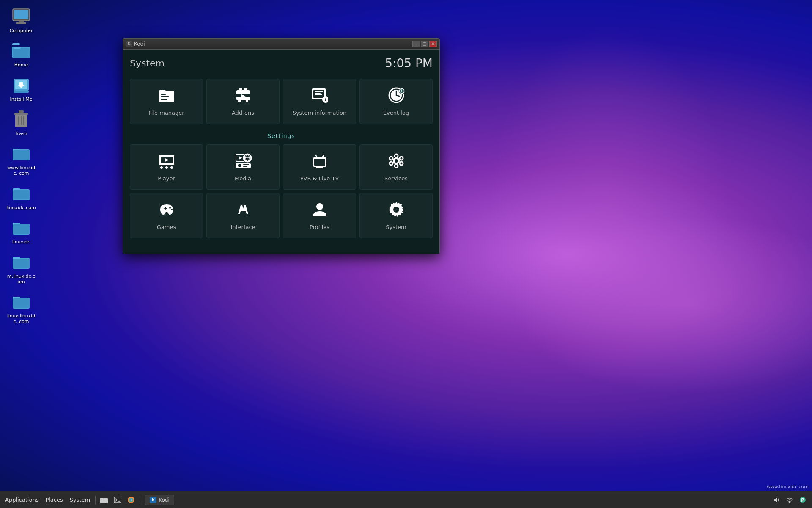  Describe the element at coordinates (80, 500) in the screenshot. I see `system-menu: System` at that location.